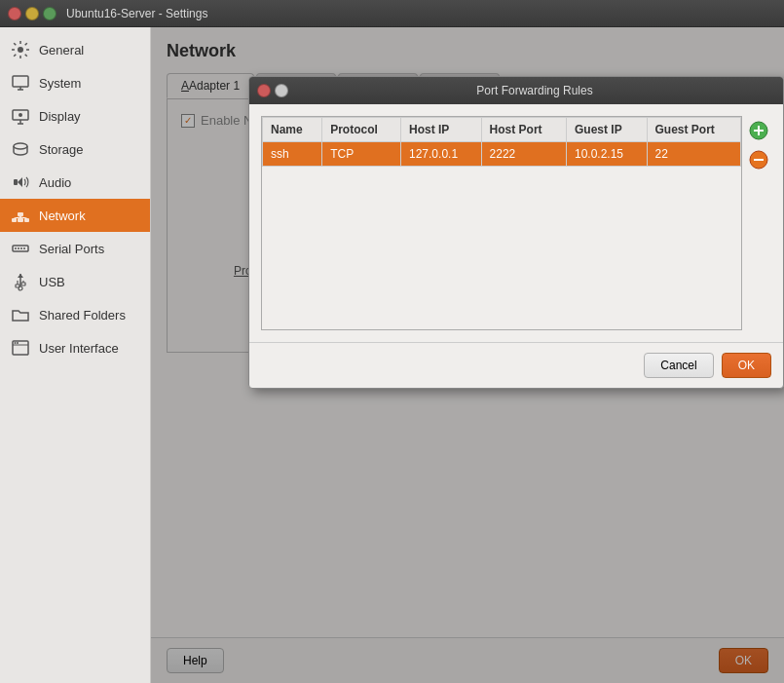 The height and width of the screenshot is (683, 784). Describe the element at coordinates (60, 84) in the screenshot. I see `sidebar-label-system: System` at that location.